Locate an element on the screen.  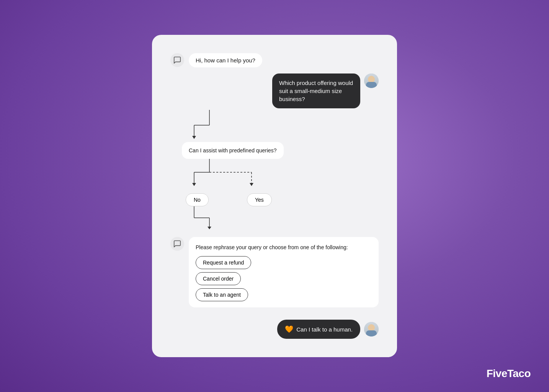
user-bubble-1: Which product offering would suit a smal… is located at coordinates (316, 91).